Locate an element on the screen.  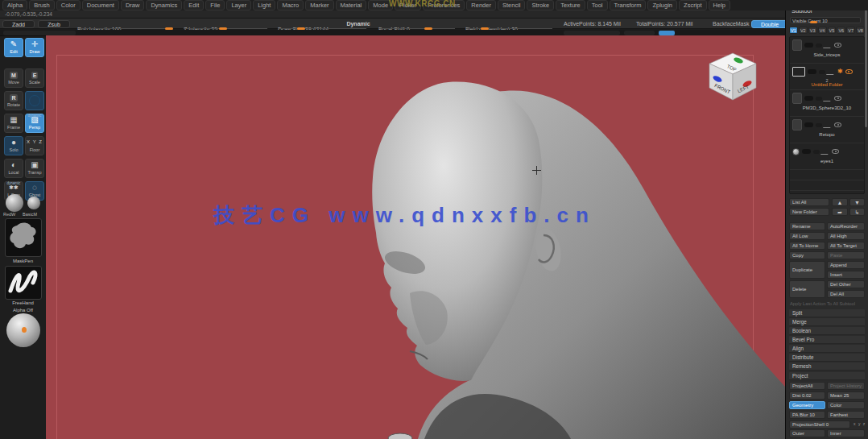
subtool-version-button: V7 is located at coordinates (850, 31).